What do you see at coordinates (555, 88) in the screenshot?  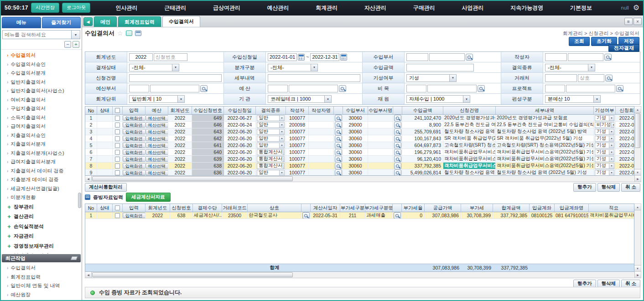 I see `project-code-input` at bounding box center [555, 88].